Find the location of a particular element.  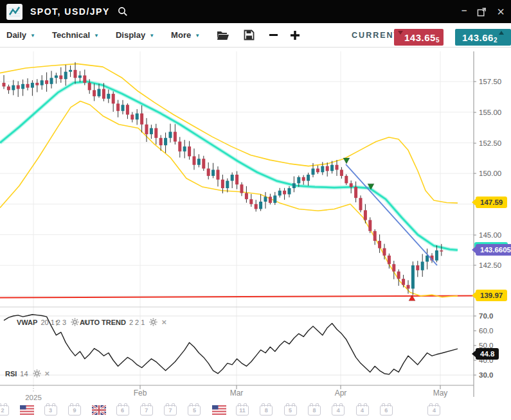

rsi-value-badge: 44.8 is located at coordinates (487, 354).